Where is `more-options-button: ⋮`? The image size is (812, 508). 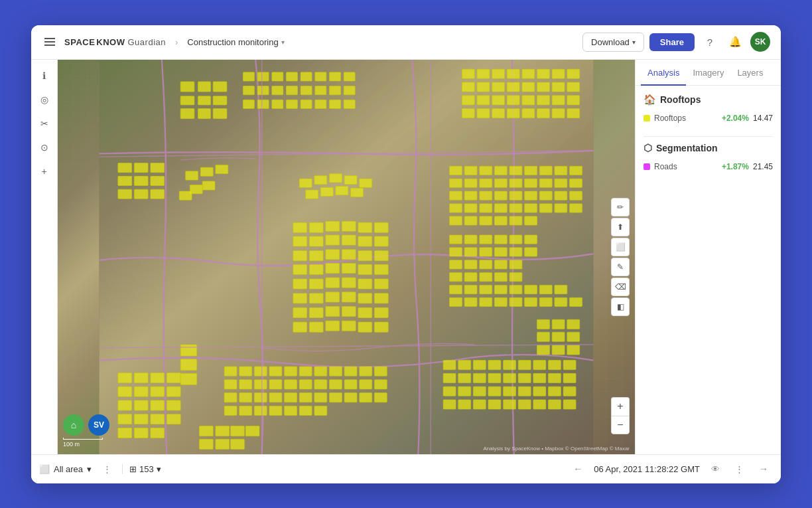 more-options-button: ⋮ is located at coordinates (739, 469).